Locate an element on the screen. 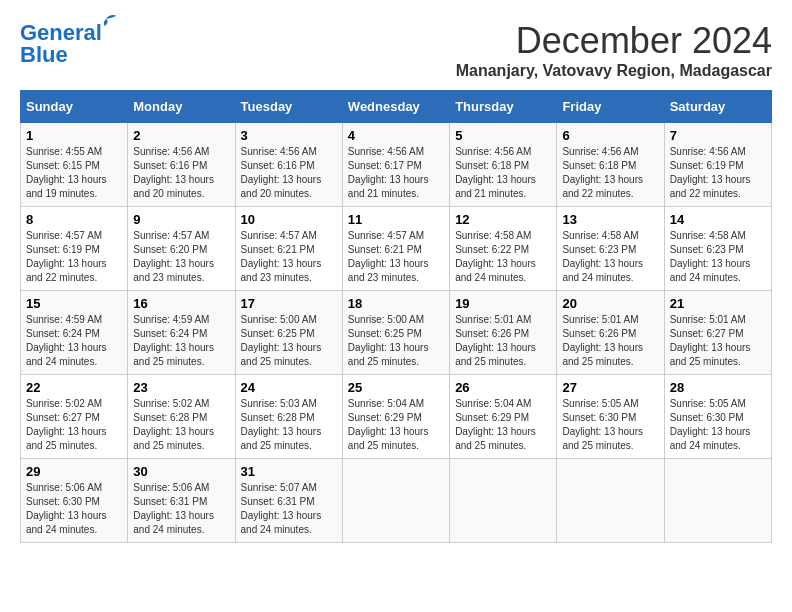  calendar-cell: 14 Sunrise: 4:58 AM Sunset: 6:23 PM Dayl… is located at coordinates (718, 249).